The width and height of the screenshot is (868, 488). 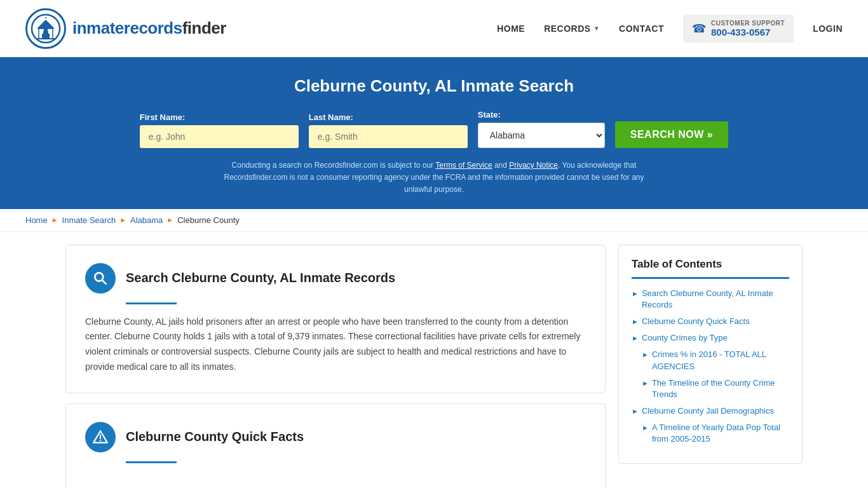 What do you see at coordinates (715, 433) in the screenshot?
I see `toc-link-7: ► A Timeline of Yearly Data Pop Total fr…` at bounding box center [715, 433].